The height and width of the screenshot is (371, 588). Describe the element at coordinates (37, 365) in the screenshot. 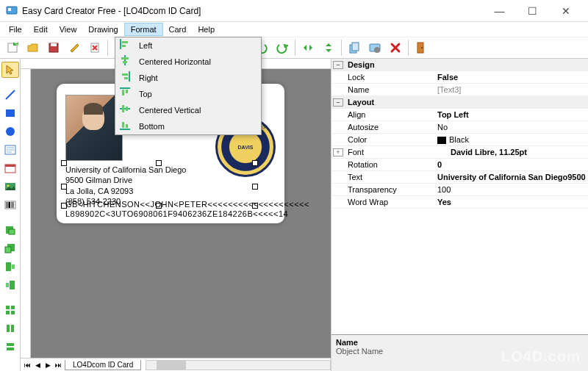

I see `nav-prev: ◀` at that location.